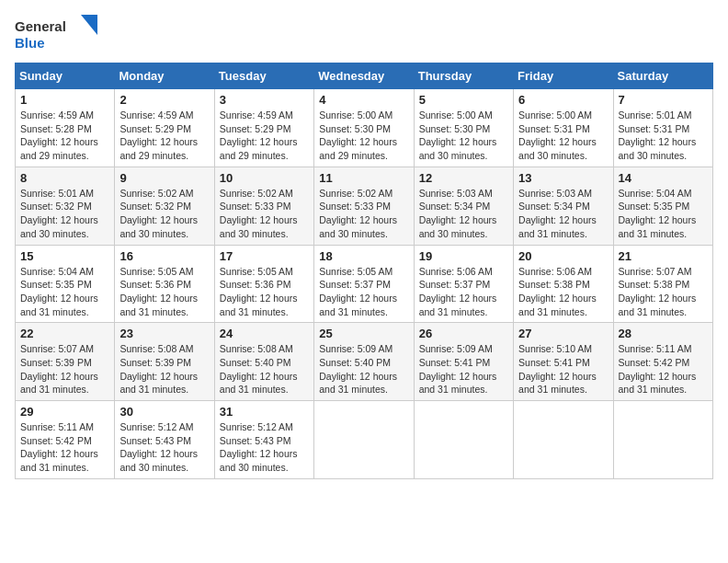  Describe the element at coordinates (64, 136) in the screenshot. I see `day-info: Sunrise: 4:59 AM Sunset: 5:28 PM Dayligh…` at that location.